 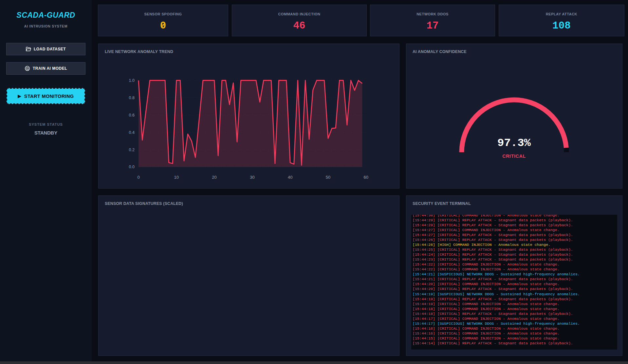 What do you see at coordinates (132, 167) in the screenshot?
I see `svg-text: 0.0` at bounding box center [132, 167].